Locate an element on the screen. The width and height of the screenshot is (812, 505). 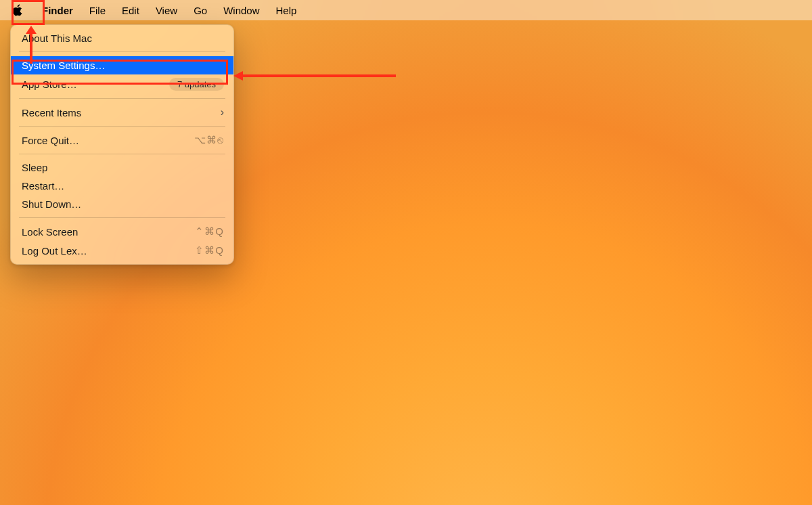
menu-item-label: Shut Down… is located at coordinates (51, 204).